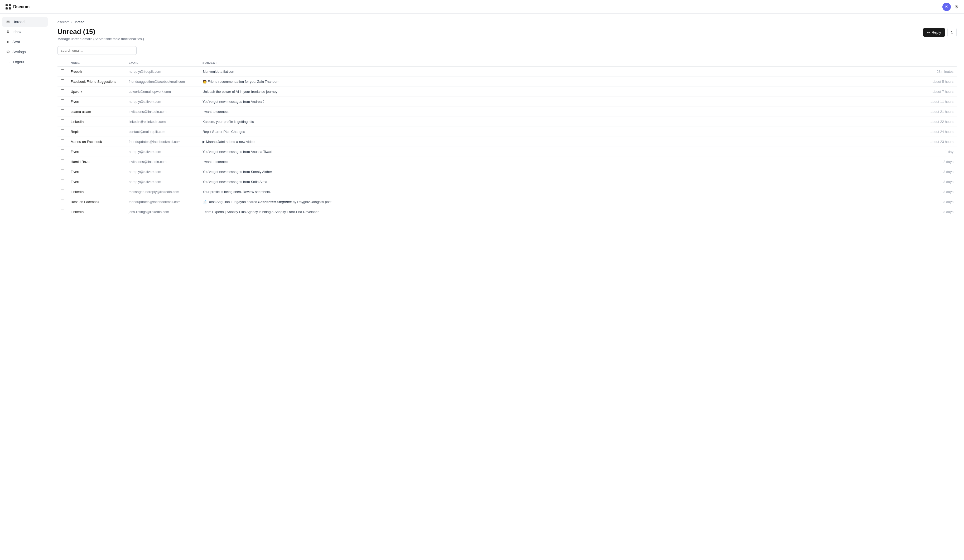  What do you see at coordinates (25, 52) in the screenshot?
I see `sidebar-item-settings: ⚙ Settings` at bounding box center [25, 52].